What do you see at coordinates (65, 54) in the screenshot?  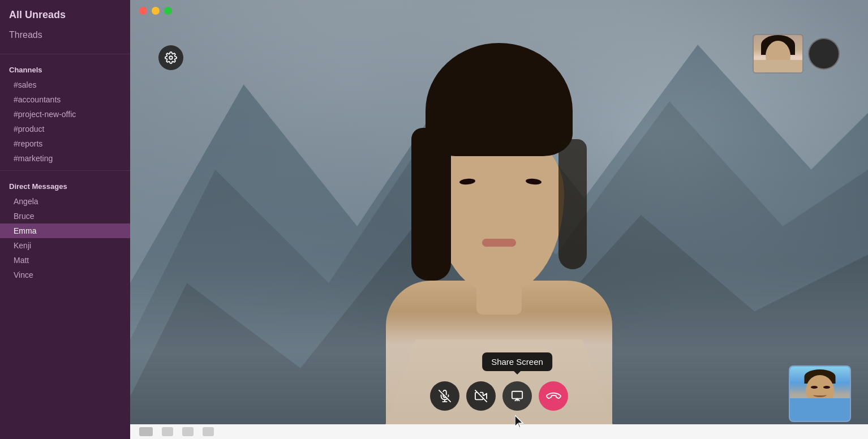 I see `divider-channels` at bounding box center [65, 54].